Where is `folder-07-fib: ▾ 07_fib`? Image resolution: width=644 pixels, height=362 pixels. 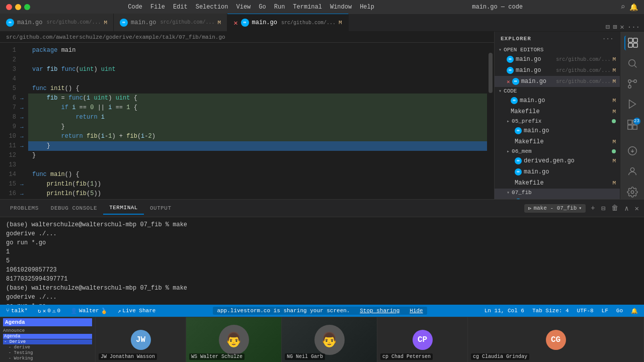 folder-07-fib: ▾ 07_fib is located at coordinates (557, 193).